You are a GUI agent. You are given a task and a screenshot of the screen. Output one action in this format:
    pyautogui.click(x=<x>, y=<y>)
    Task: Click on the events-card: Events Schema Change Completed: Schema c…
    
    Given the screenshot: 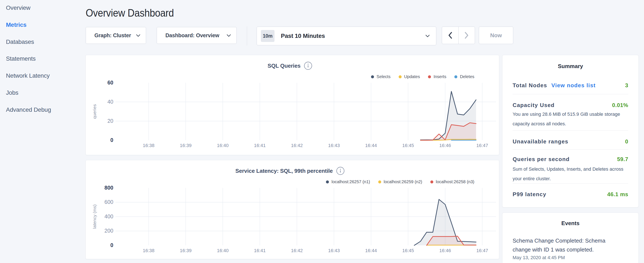 What is the action you would take?
    pyautogui.click(x=570, y=238)
    